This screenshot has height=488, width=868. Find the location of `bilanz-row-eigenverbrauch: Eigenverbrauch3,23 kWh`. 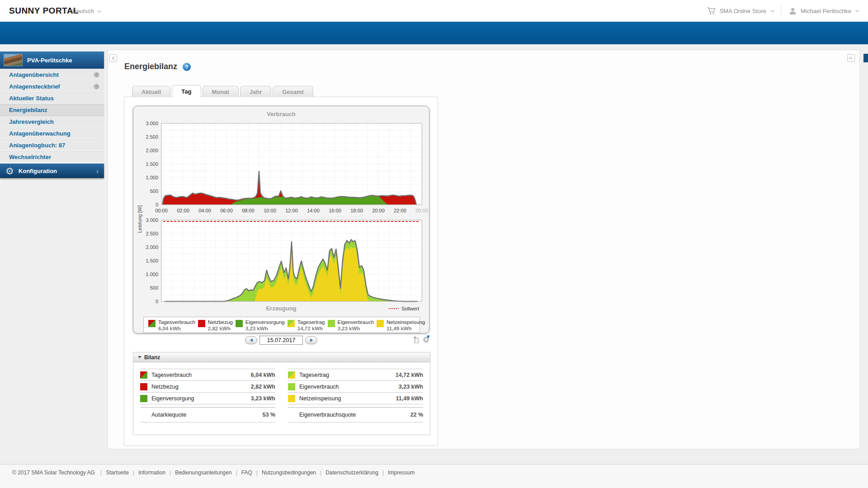

bilanz-row-eigenverbrauch: Eigenverbrauch3,23 kWh is located at coordinates (355, 386).